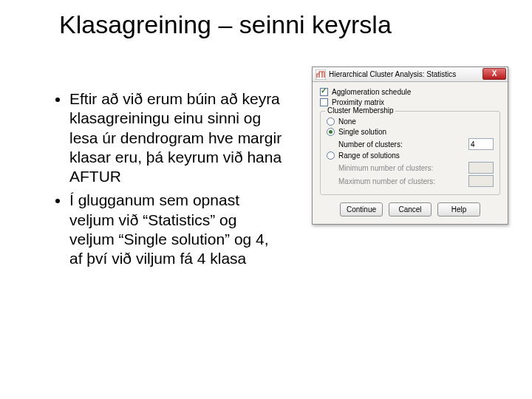 The height and width of the screenshot is (399, 532). I want to click on radio-single, so click(331, 132).